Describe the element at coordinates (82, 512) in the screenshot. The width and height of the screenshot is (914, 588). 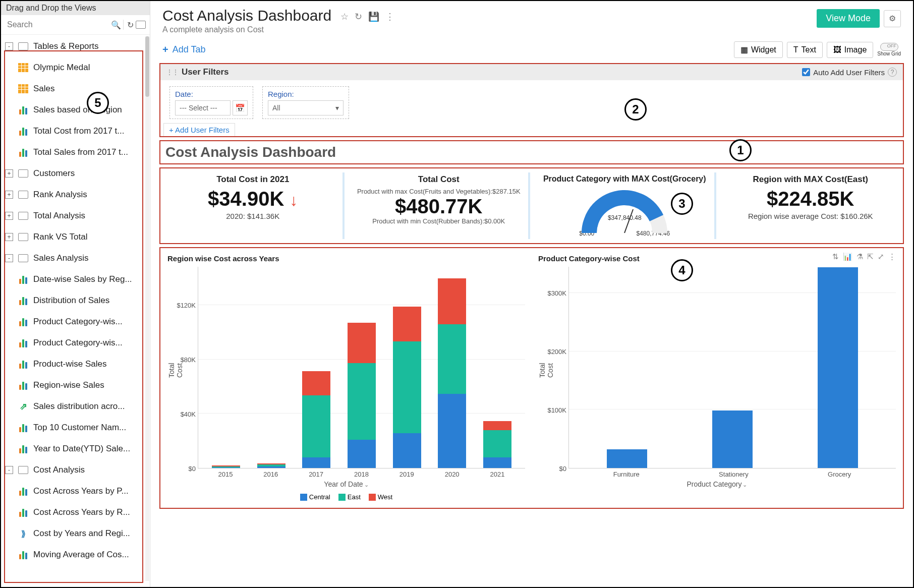
I see `tree-label: Cost Across Years by R...` at that location.